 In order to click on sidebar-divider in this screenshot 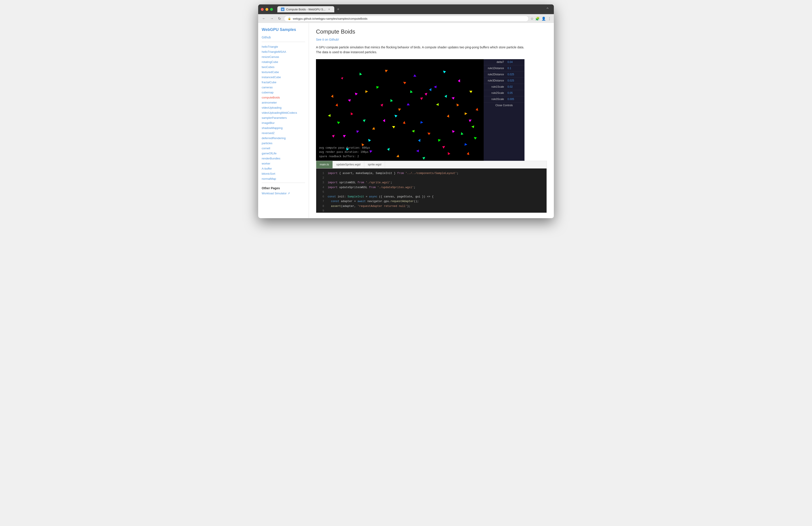, I will do `click(283, 42)`.